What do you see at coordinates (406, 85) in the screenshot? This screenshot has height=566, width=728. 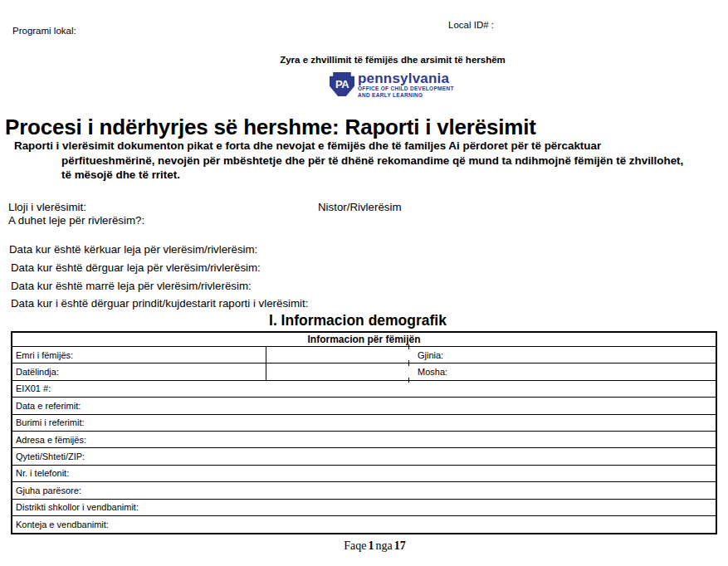 I see `logo-text-block: pennsylvania OFFICE OF CHILD DEVELOPMENT…` at bounding box center [406, 85].